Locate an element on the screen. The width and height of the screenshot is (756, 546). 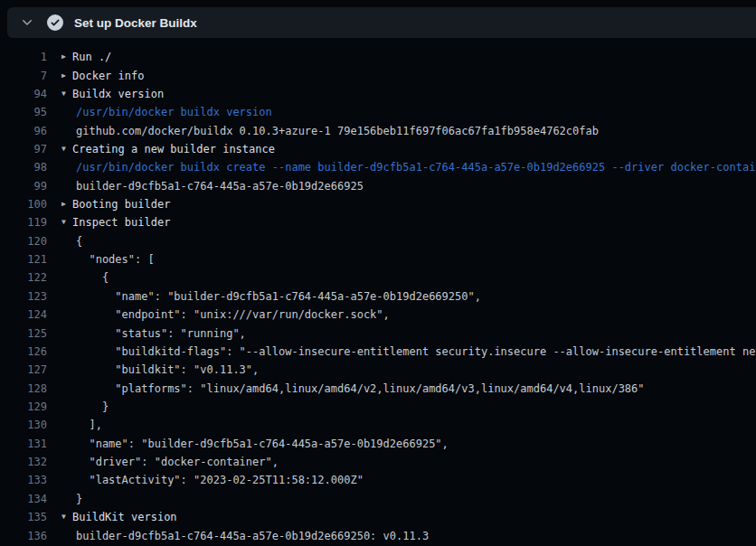
log-line-body: ▶Run ./ is located at coordinates (80, 57).